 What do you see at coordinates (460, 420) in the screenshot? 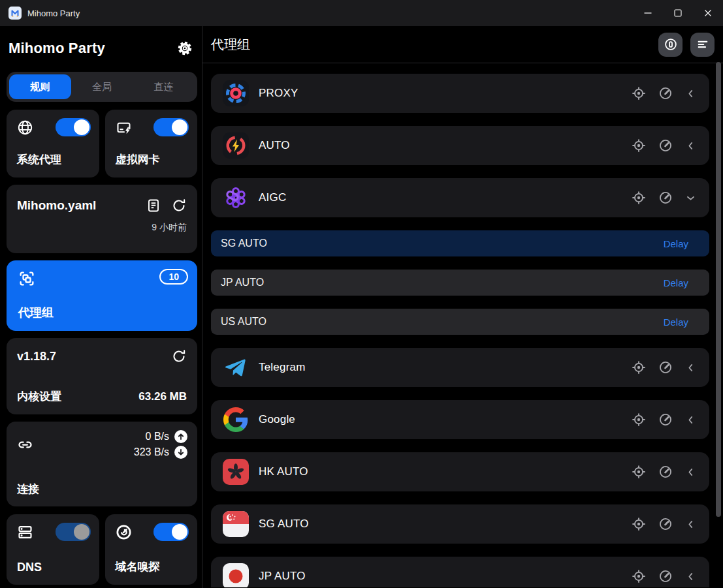
I see `group-row-google: Google` at bounding box center [460, 420].